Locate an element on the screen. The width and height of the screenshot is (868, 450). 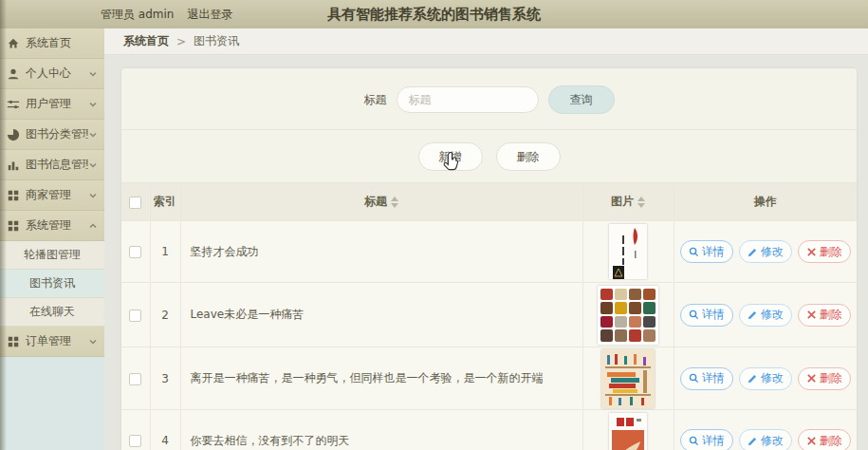
cell-title: Leave未必是一种痛苦 is located at coordinates (381, 315).